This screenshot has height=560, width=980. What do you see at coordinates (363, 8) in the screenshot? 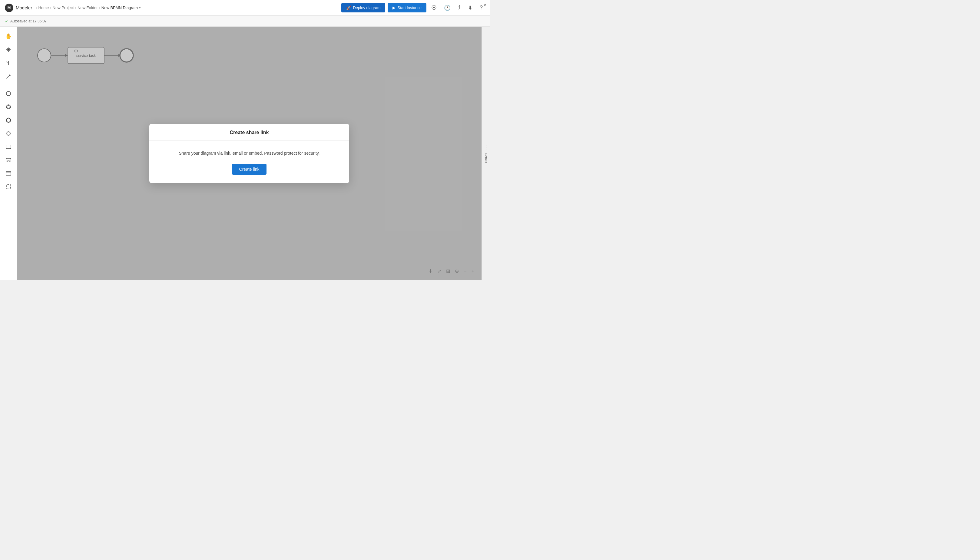
I see `deploy-diagram-button: 🚀 Deploy diagram` at bounding box center [363, 8].